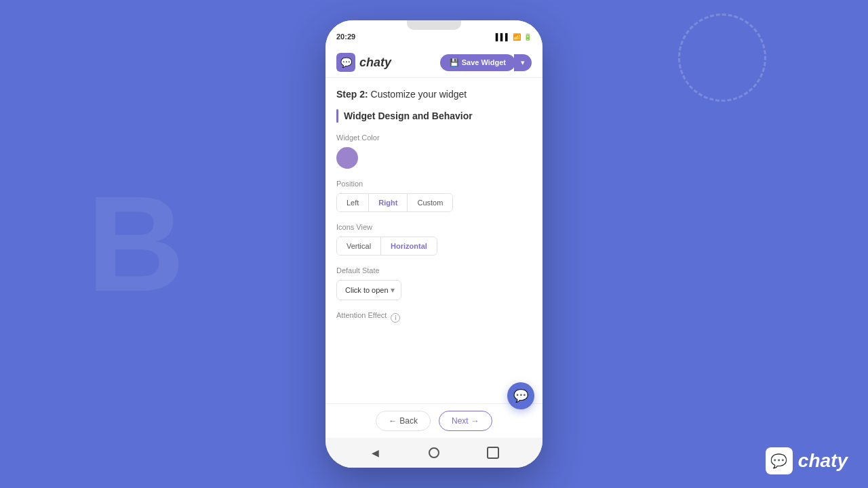 The height and width of the screenshot is (488, 868). What do you see at coordinates (477, 62) in the screenshot?
I see `save-widget-button: 💾 Save Widget` at bounding box center [477, 62].